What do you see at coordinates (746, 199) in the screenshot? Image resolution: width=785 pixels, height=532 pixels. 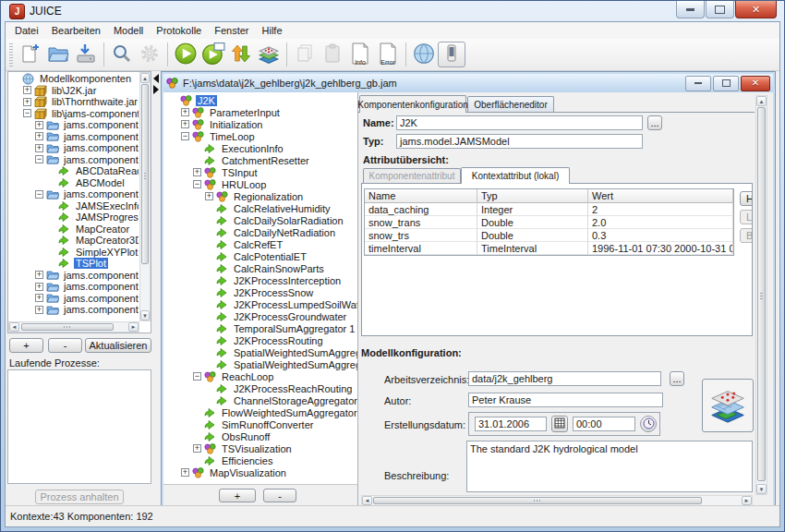 I see `hinzufuegen-button: Hi` at bounding box center [746, 199].